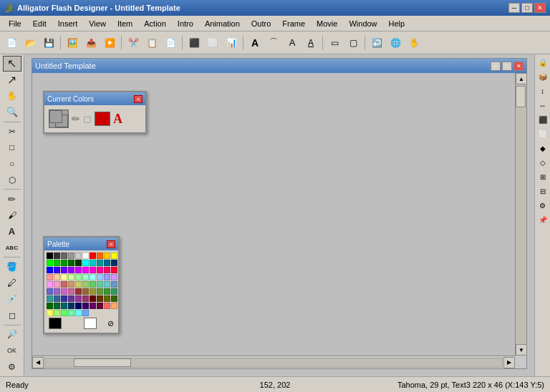 This screenshot has width=550, height=392. Describe the element at coordinates (12, 96) in the screenshot. I see `tool-hand: ✋` at that location.